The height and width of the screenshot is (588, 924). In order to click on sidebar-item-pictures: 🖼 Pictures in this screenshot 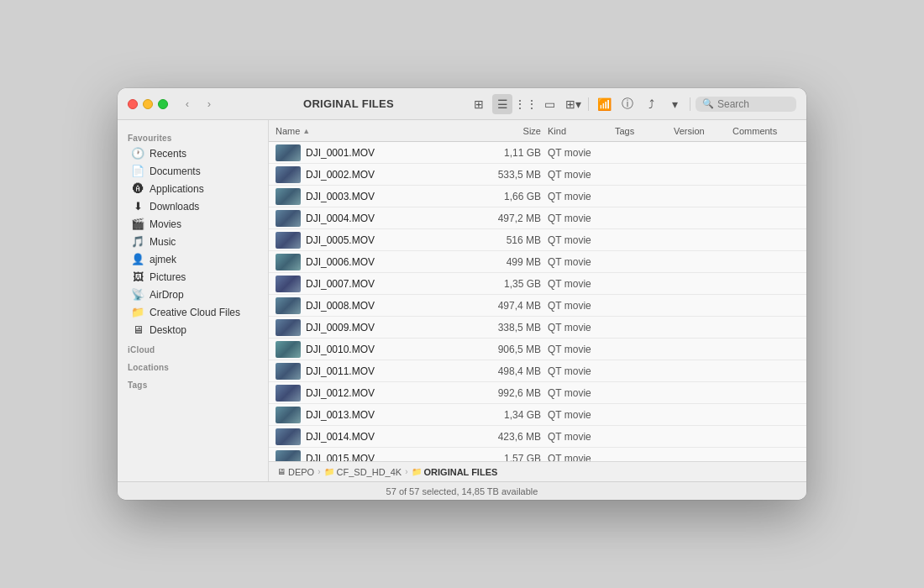, I will do `click(193, 277)`.